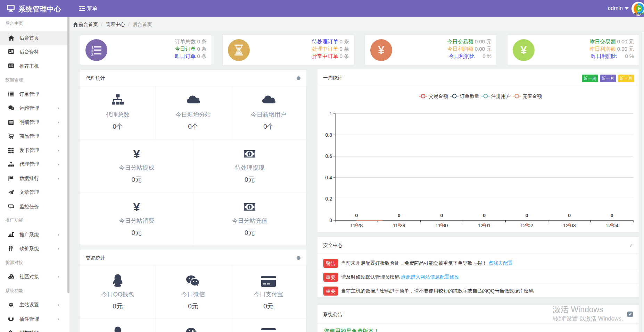 Image resolution: width=644 pixels, height=332 pixels. Describe the element at coordinates (532, 96) in the screenshot. I see `svg-text: 充值金额` at that location.